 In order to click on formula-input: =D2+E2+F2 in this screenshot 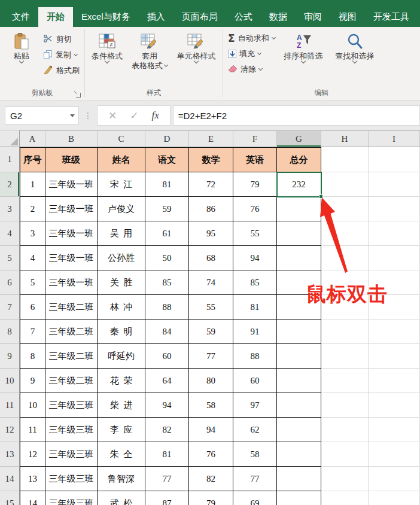, I will do `click(297, 115)`.